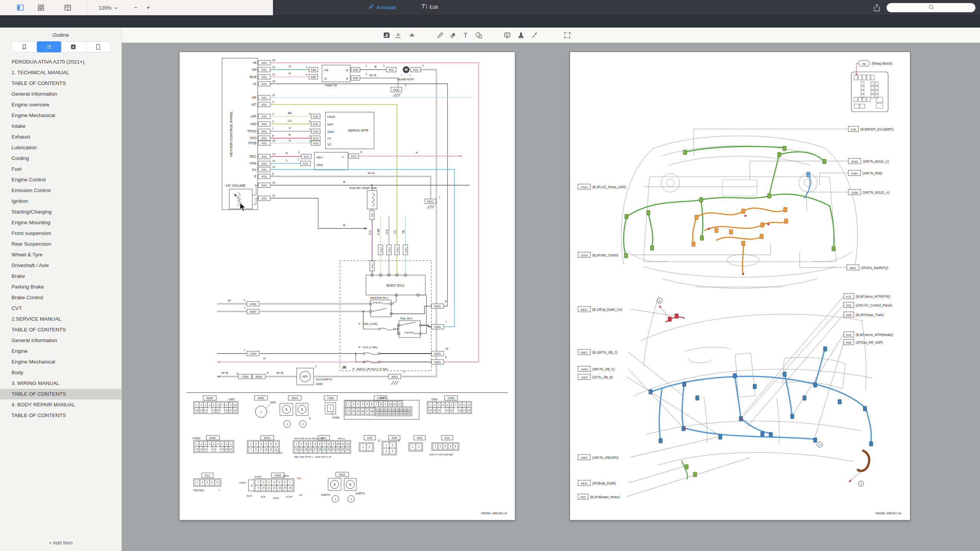 This screenshot has width=980, height=551. I want to click on search-input, so click(931, 8).